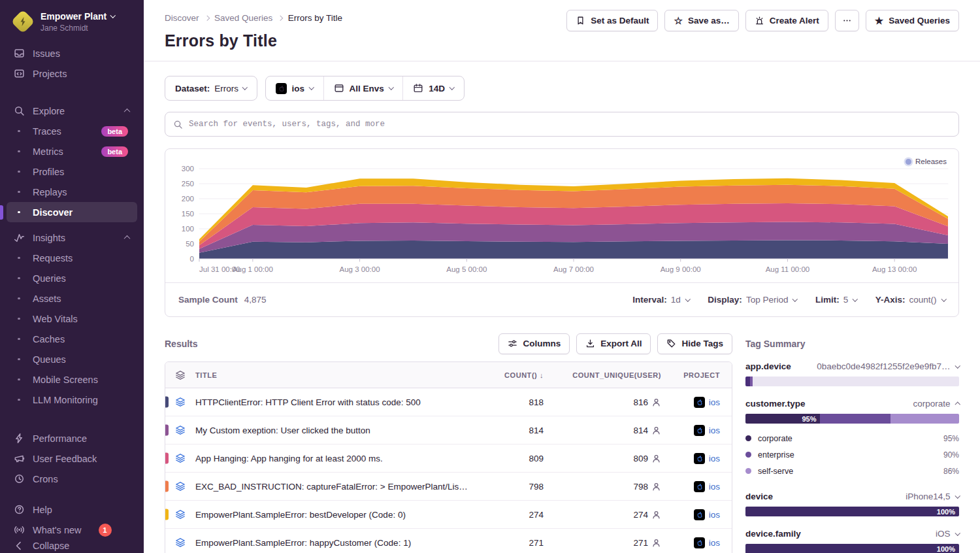 This screenshot has width=980, height=553. I want to click on y-axis-selector: Y-Axis:count(), so click(911, 299).